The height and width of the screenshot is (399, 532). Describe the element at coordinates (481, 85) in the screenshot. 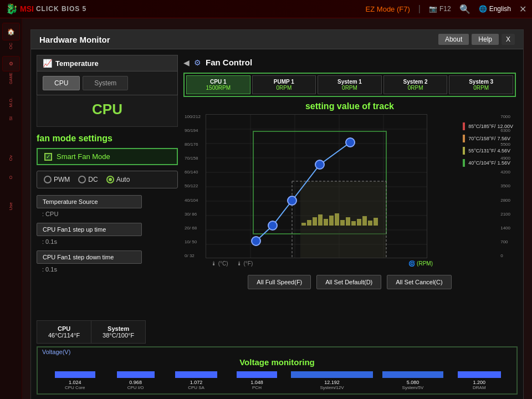

I see `fan-slot-sys3: System 3 0RPM` at that location.